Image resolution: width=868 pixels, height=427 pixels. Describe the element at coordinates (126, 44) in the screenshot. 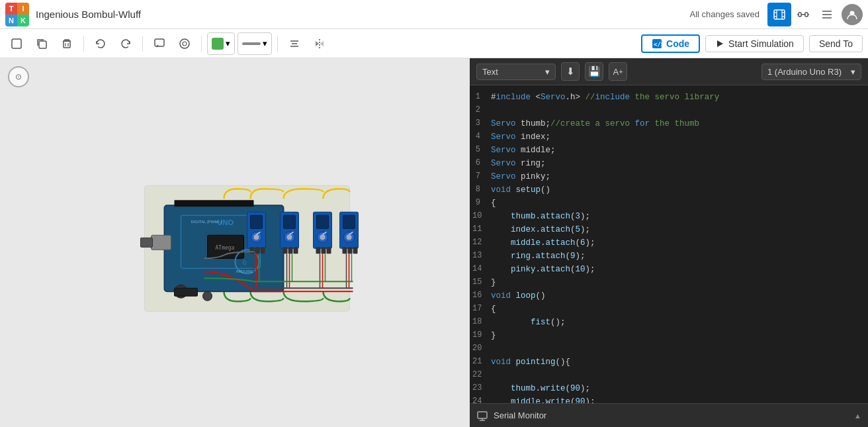

I see `redo-icon` at that location.